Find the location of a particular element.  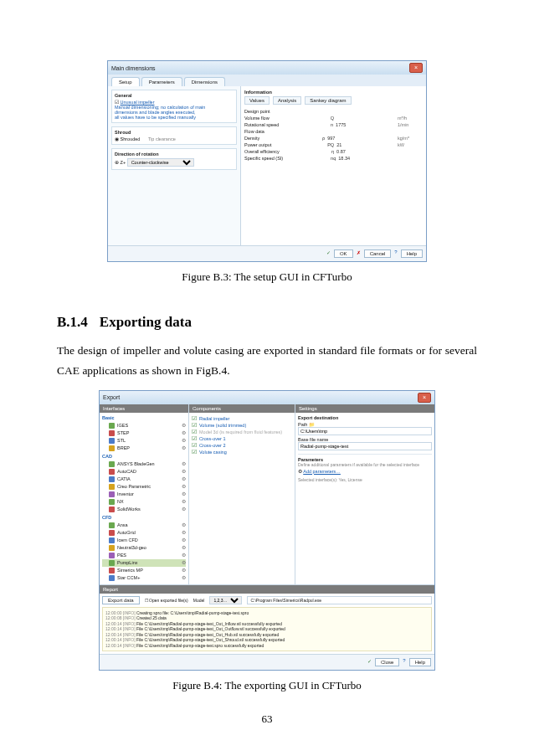

tree-item: Creo Parametric⚙ is located at coordinates (144, 487).